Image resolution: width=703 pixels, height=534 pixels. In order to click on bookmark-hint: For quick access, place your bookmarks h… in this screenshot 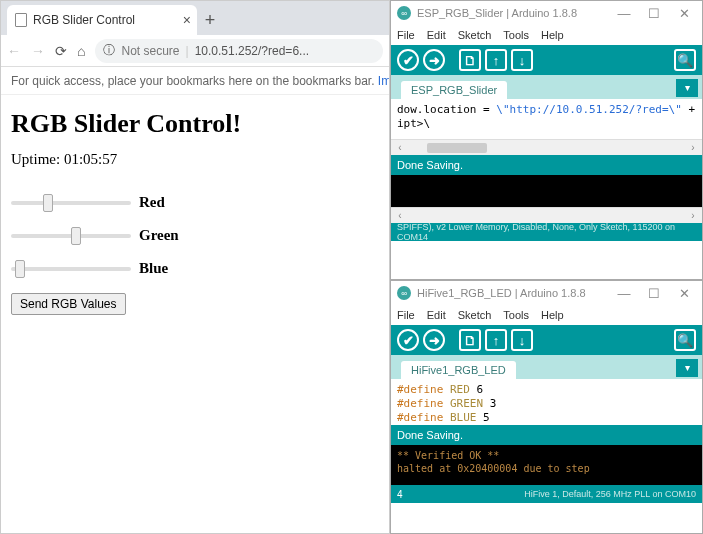, I will do `click(193, 81)`.